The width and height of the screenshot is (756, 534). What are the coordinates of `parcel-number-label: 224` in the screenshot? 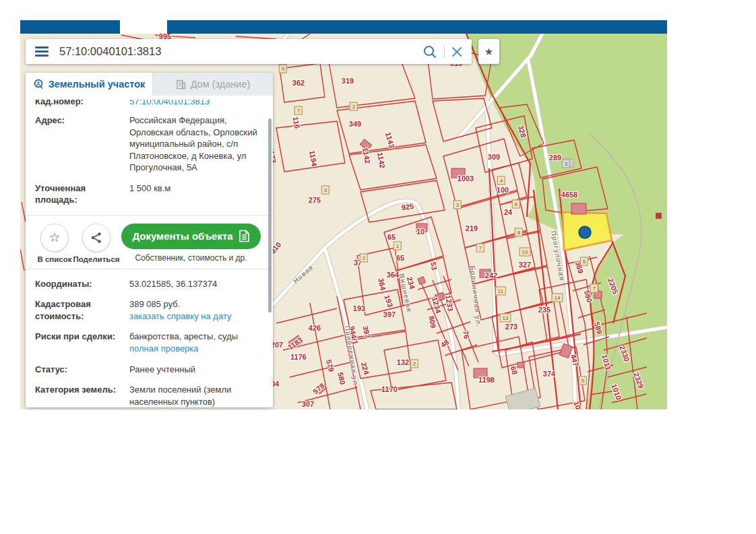 It's located at (365, 369).